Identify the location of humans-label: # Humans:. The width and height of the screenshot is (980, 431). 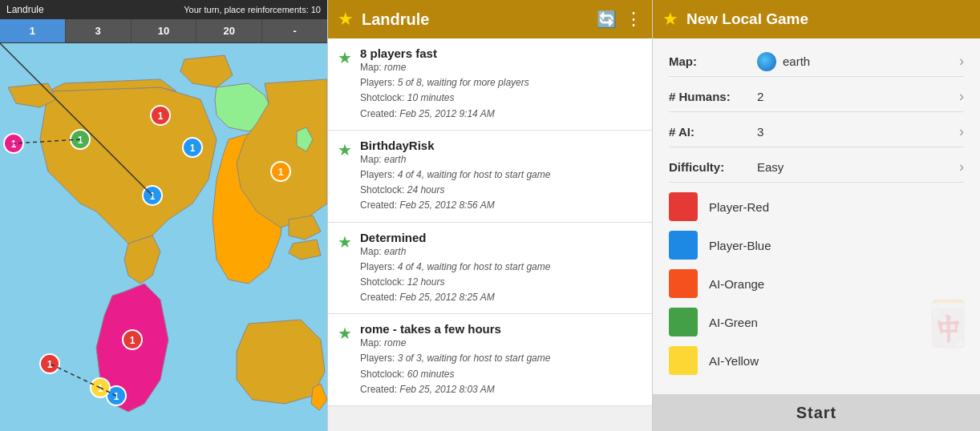
(713, 96).